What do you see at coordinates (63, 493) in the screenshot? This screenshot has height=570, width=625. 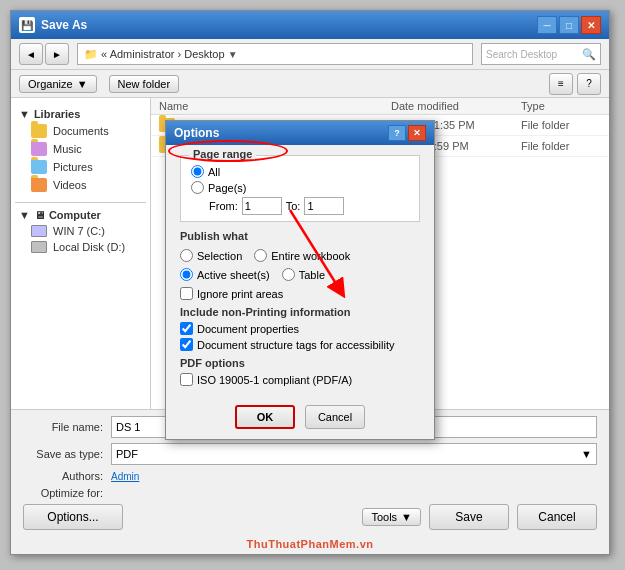 I see `optimize-label: Optimize for:` at bounding box center [63, 493].